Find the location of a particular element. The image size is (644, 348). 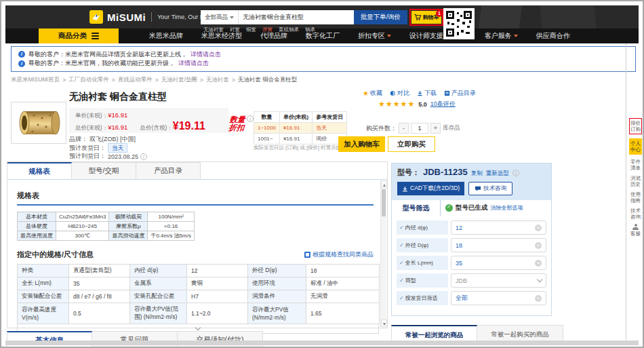

dim-value: 1.65 is located at coordinates (343, 313).